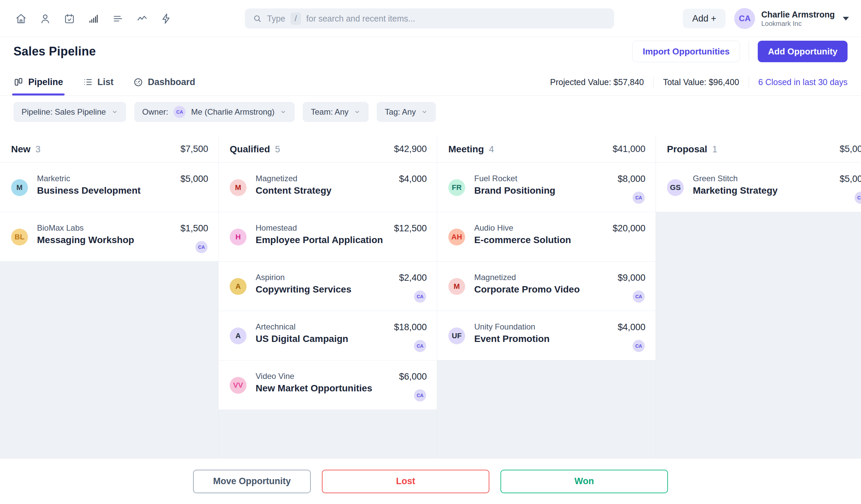 This screenshot has width=861, height=504. What do you see at coordinates (89, 191) in the screenshot?
I see `card-opportunity-title: Business Development` at bounding box center [89, 191].